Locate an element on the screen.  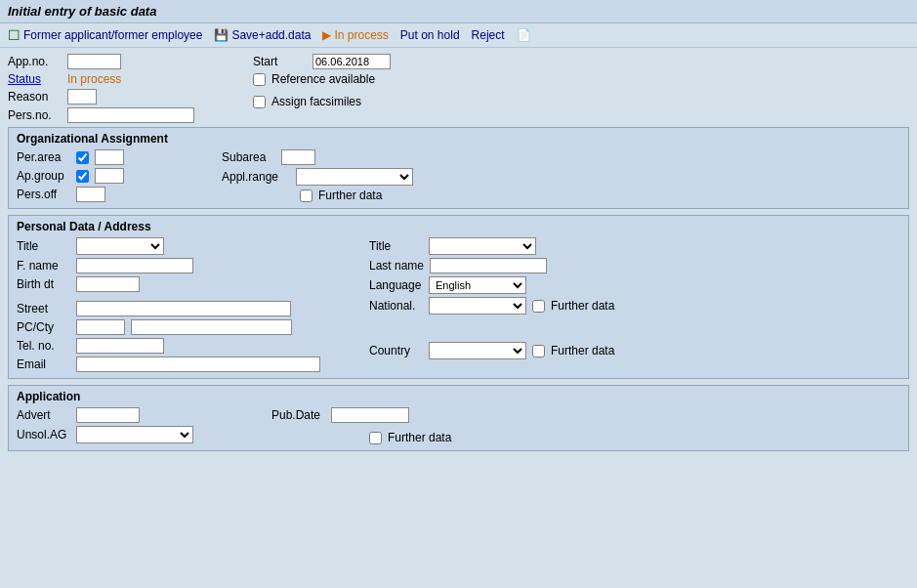
telno-row: Tel. no. is located at coordinates (168, 346).